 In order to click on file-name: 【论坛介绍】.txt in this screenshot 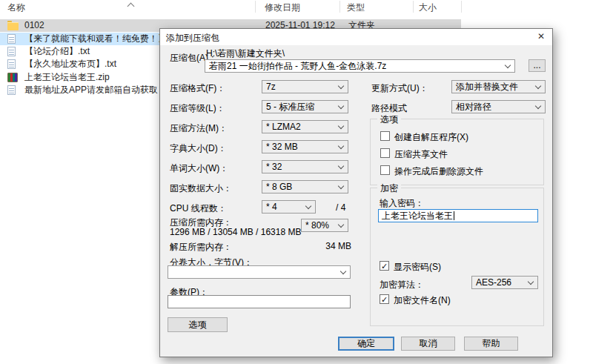, I will do `click(57, 52)`.